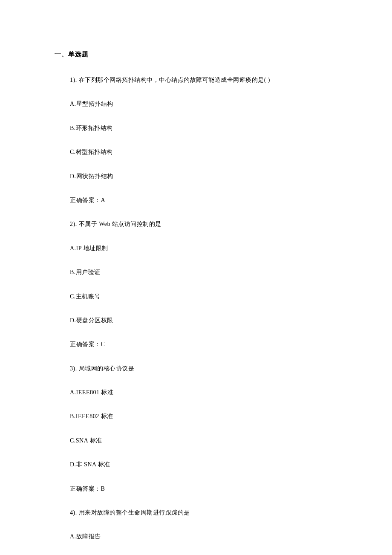 The image size is (392, 555). What do you see at coordinates (207, 200) in the screenshot?
I see `answer: 正确答案：A` at bounding box center [207, 200].